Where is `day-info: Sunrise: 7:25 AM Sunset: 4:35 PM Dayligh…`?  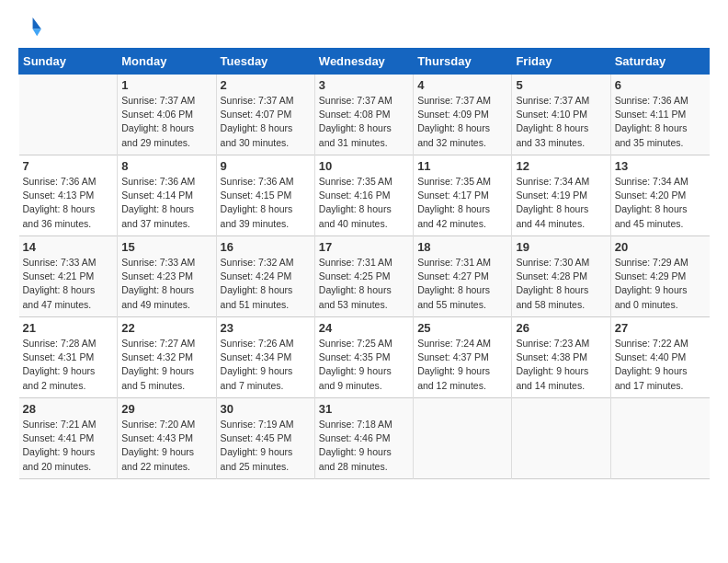
day-info: Sunrise: 7:25 AM Sunset: 4:35 PM Dayligh… is located at coordinates (364, 364).